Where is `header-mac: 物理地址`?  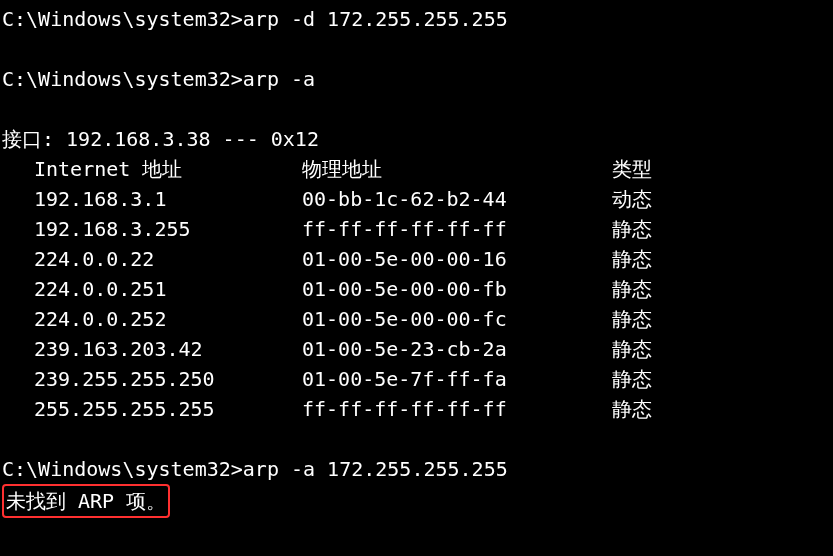 header-mac: 物理地址 is located at coordinates (457, 169).